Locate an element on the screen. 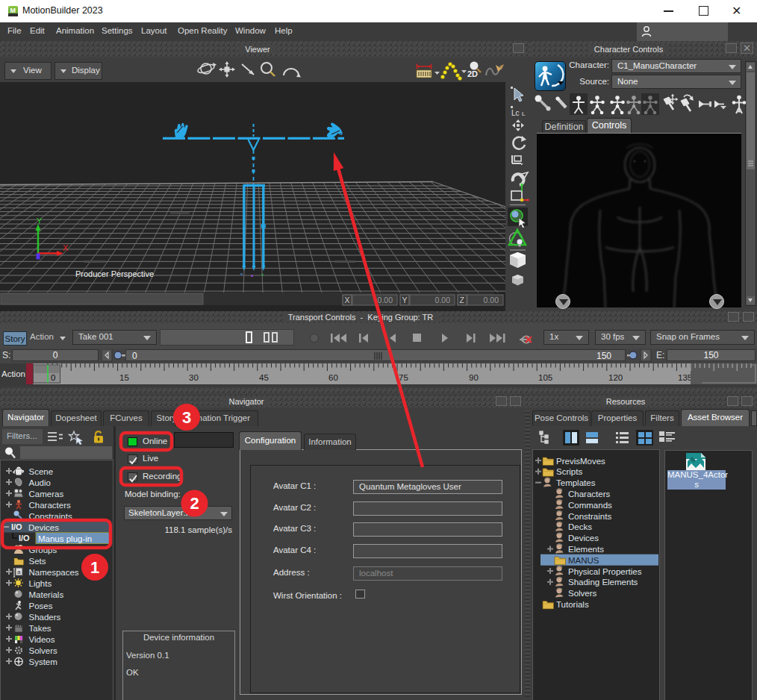  svg-text: 0 is located at coordinates (53, 378).